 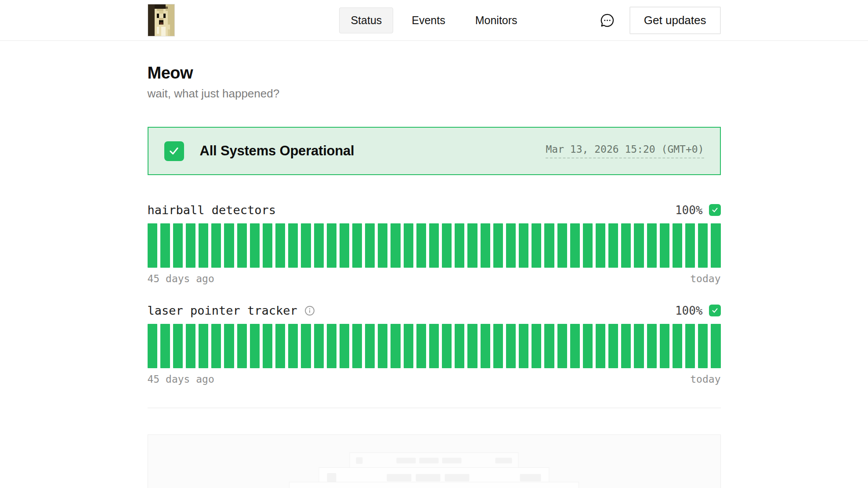 What do you see at coordinates (428, 20) in the screenshot?
I see `tab-events: Events` at bounding box center [428, 20].